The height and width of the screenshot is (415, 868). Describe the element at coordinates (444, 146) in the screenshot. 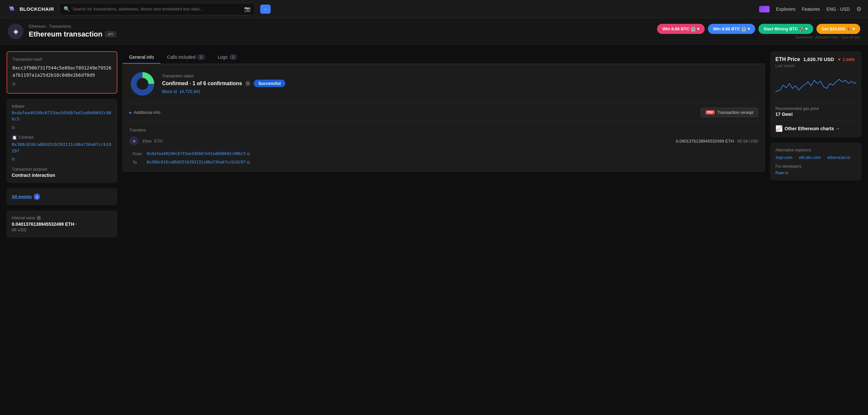

I see `transfers-section: Transfers ◈ Ether ETH 0.0401376138945532…` at that location.